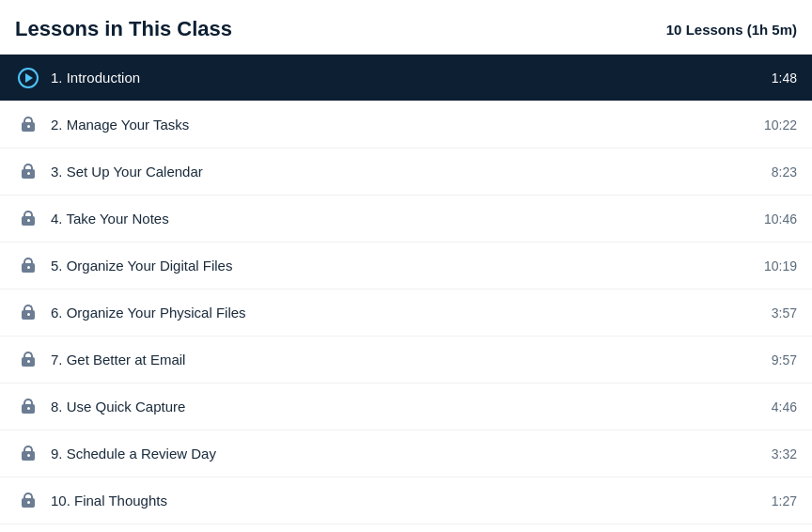 Image resolution: width=812 pixels, height=532 pixels. What do you see at coordinates (784, 78) in the screenshot?
I see `lesson-duration: 1:48` at bounding box center [784, 78].